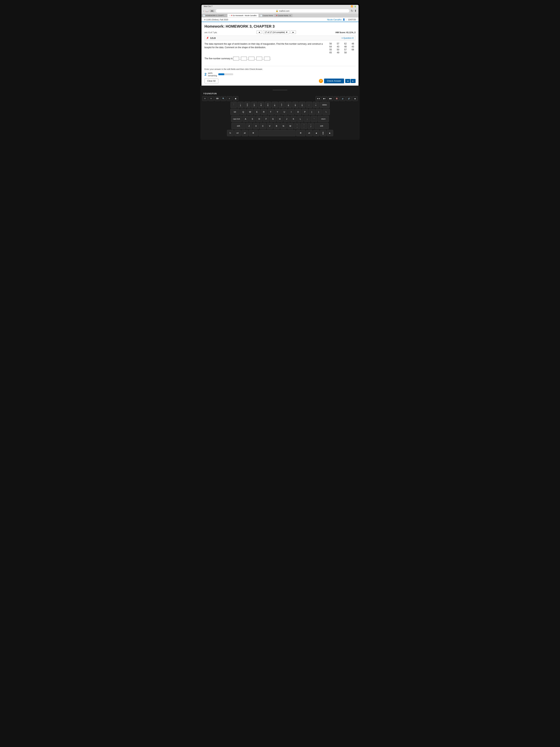 The image size is (560, 747). Describe the element at coordinates (280, 119) in the screenshot. I see `key-h: H` at that location.